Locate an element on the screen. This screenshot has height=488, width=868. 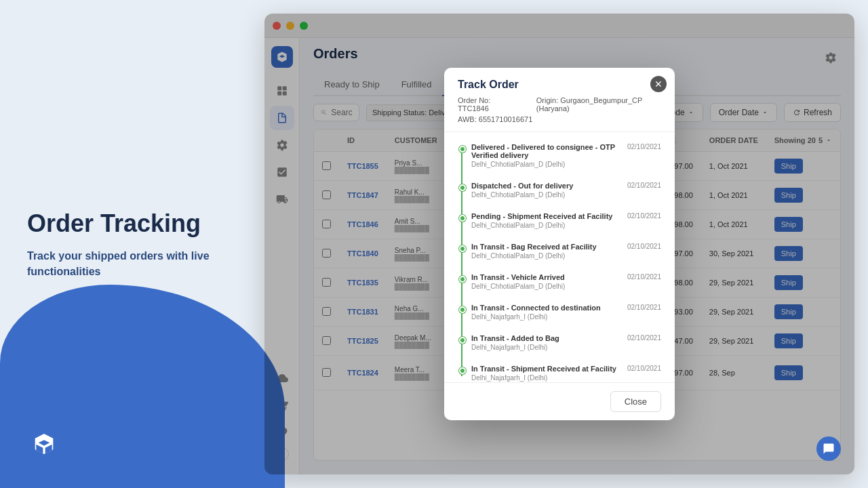
page-title: Order Tracking is located at coordinates (132, 224).